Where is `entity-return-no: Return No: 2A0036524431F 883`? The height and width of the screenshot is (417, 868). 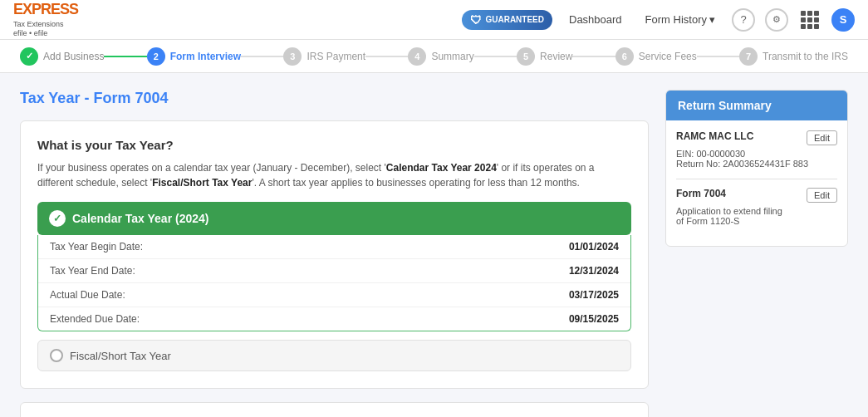 entity-return-no: Return No: 2A0036524431F 883 is located at coordinates (757, 164).